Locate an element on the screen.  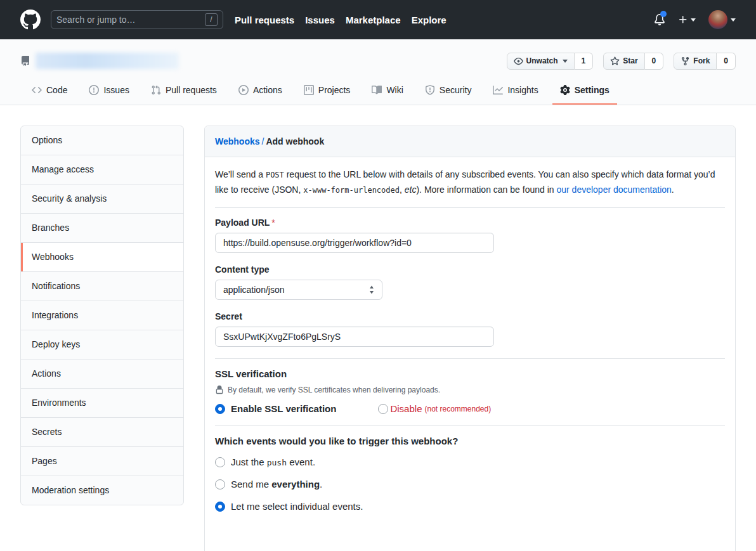
ssl-enable-label: Enable SSL verification is located at coordinates (284, 408).